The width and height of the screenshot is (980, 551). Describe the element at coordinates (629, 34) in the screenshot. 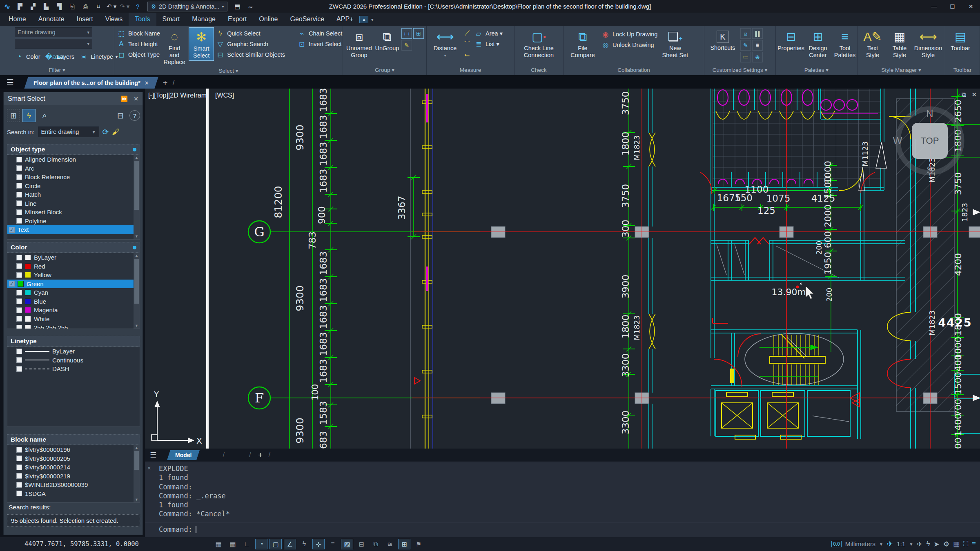

I see `lock-drawing-button: ◉Lock Up Drawing` at that location.